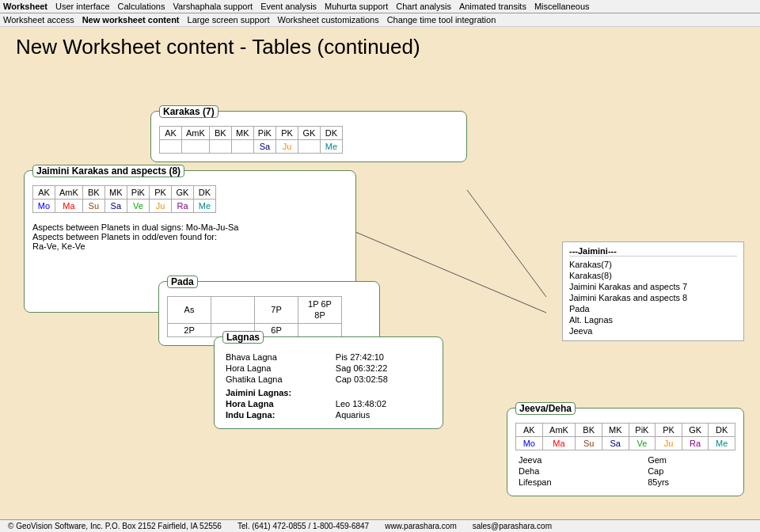 The height and width of the screenshot is (532, 760). I want to click on bhava-lagna-value: Pis 27:42:10, so click(383, 357).